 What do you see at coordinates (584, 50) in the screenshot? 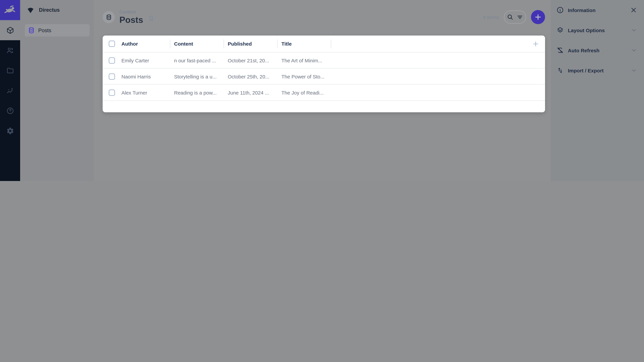
I see `sidebar-section-label: Auto Refresh` at bounding box center [584, 50].